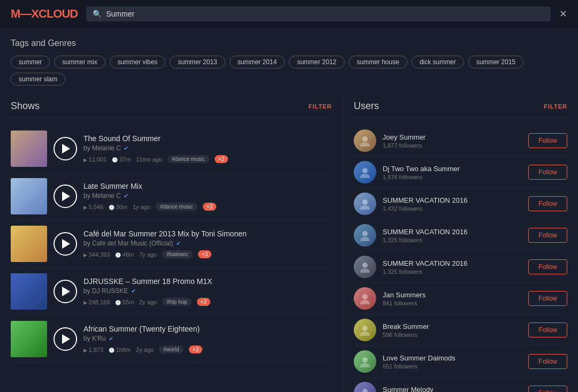 Image resolution: width=578 pixels, height=392 pixels. I want to click on user-info: Love Summer Daimods 651 followers, so click(452, 362).